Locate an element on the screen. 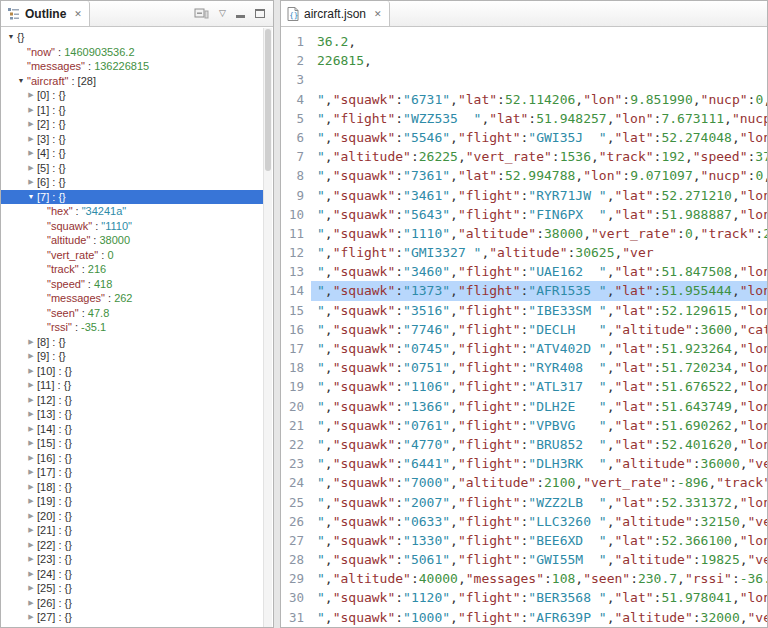 The width and height of the screenshot is (768, 628). code-text: ","flight":"WZZ535 ","lat":51.948257,"lo… is located at coordinates (539, 118).